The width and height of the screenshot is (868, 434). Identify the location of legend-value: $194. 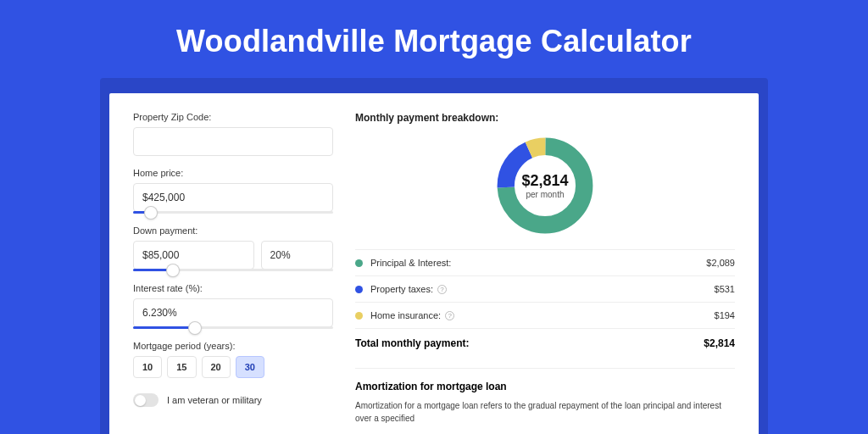
(725, 315).